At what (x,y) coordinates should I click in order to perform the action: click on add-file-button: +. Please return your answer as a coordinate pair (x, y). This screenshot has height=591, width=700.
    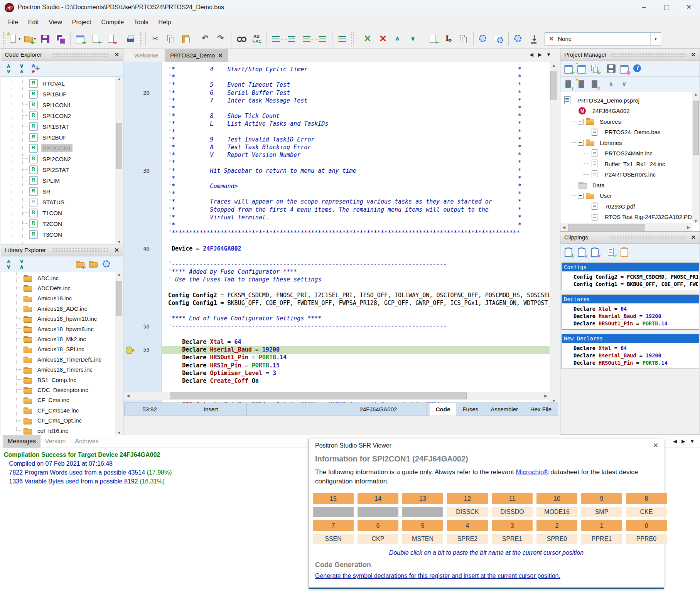
    Looking at the image, I should click on (568, 84).